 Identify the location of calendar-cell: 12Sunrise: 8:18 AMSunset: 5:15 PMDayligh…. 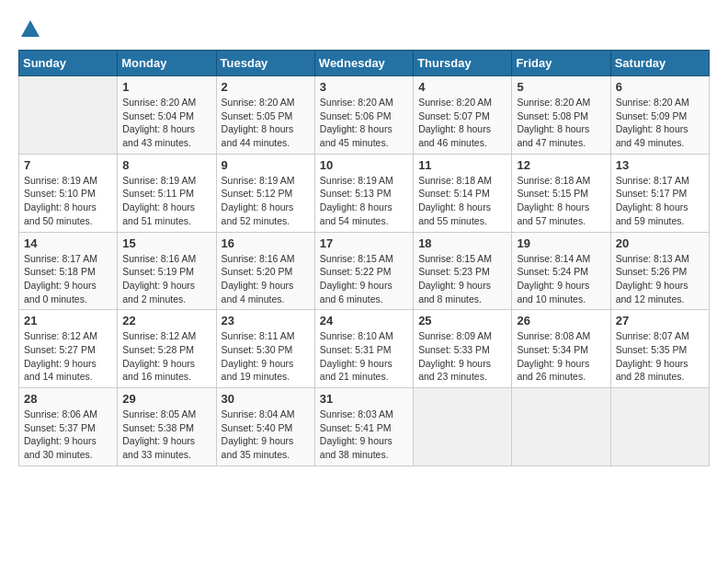
(561, 193).